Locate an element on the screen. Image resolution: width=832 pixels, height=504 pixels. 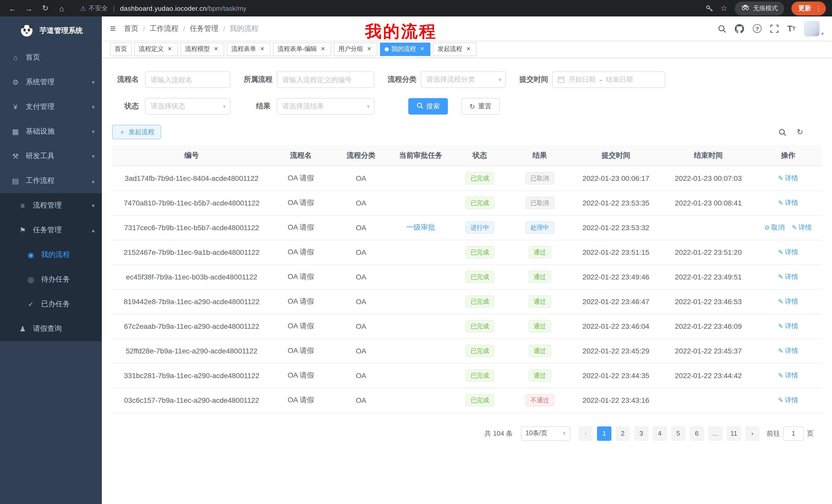
status-tag: 进行中 is located at coordinates (479, 227).